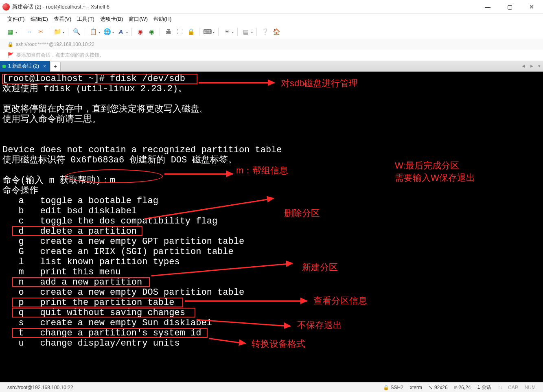  I want to click on menu-window: 窗口(W), so click(138, 19).